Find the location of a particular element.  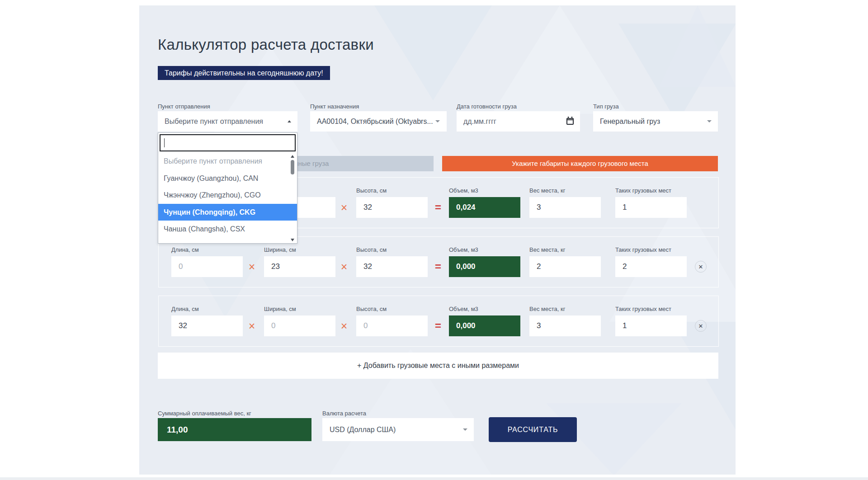

origin-select: Выберите пункт отправления is located at coordinates (228, 121).